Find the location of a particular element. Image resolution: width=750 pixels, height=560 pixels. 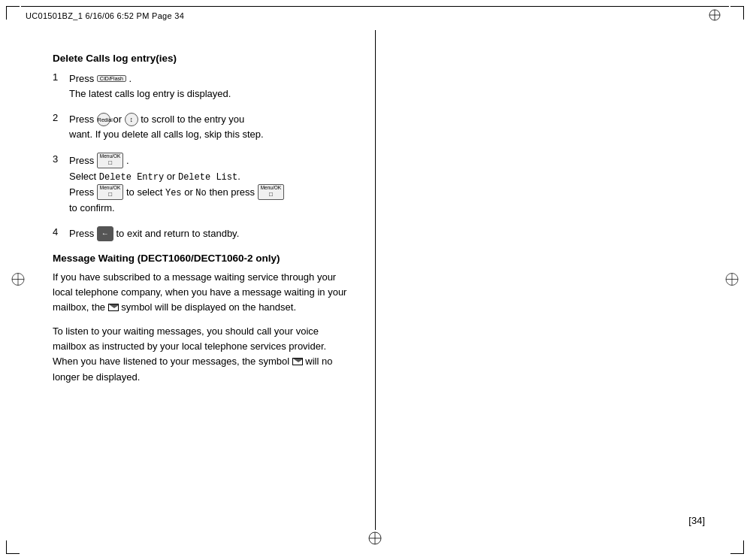

step-4-number: 4 is located at coordinates (59, 232).